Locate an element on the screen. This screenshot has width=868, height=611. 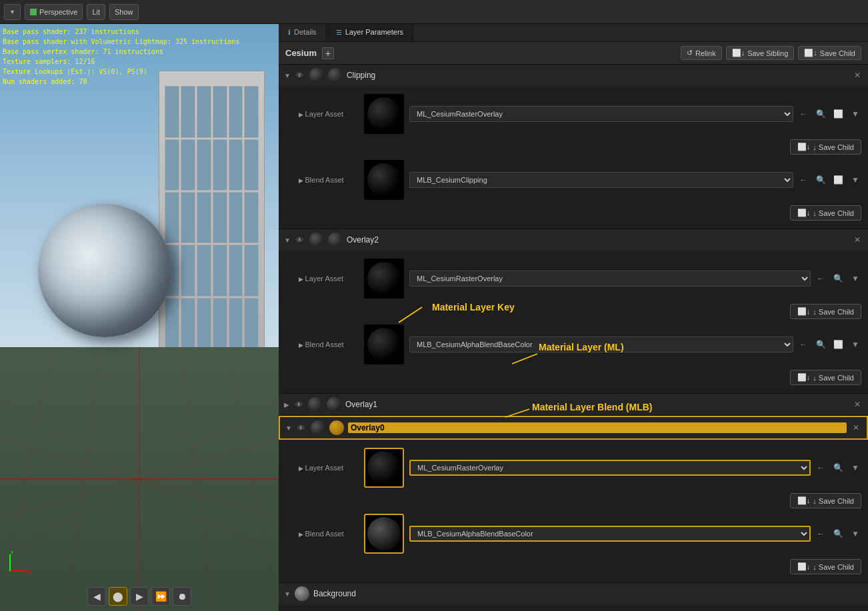
sphere is located at coordinates (105, 271).